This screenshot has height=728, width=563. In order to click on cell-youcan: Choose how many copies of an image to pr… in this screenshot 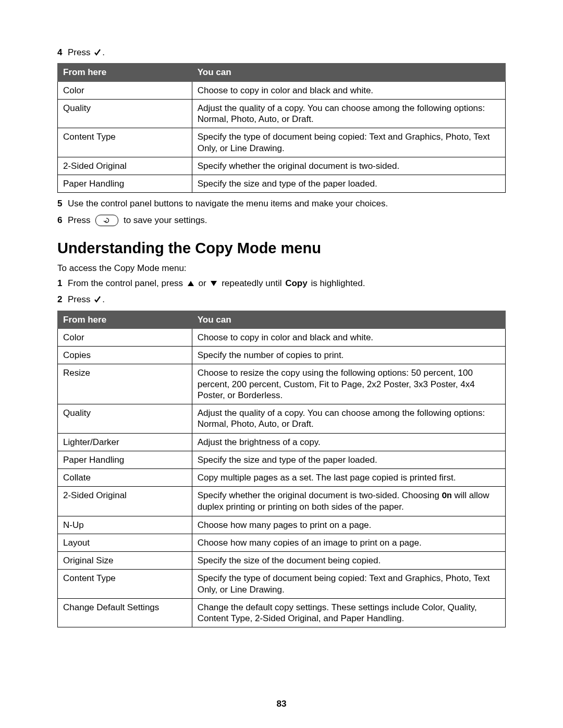, I will do `click(348, 542)`.